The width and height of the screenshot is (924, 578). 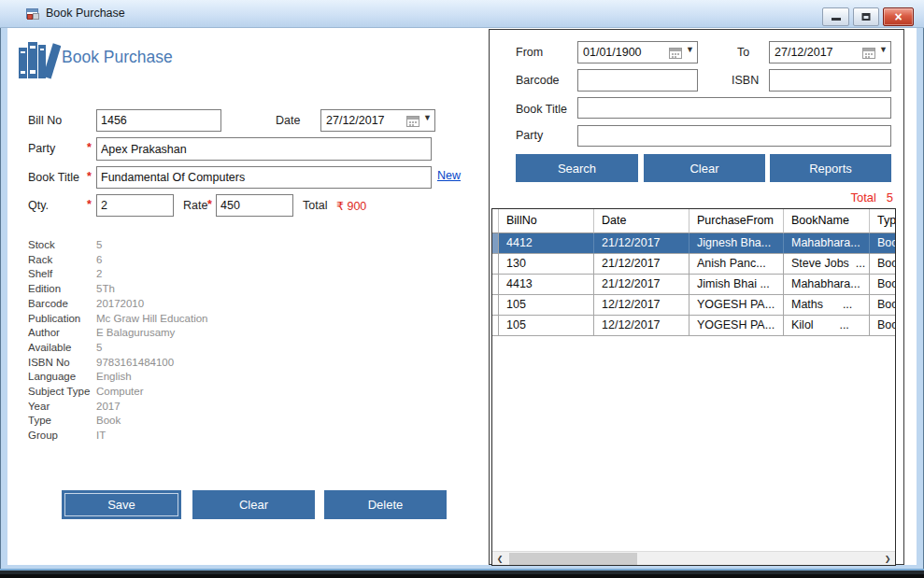 What do you see at coordinates (254, 205) in the screenshot?
I see `rate-input` at bounding box center [254, 205].